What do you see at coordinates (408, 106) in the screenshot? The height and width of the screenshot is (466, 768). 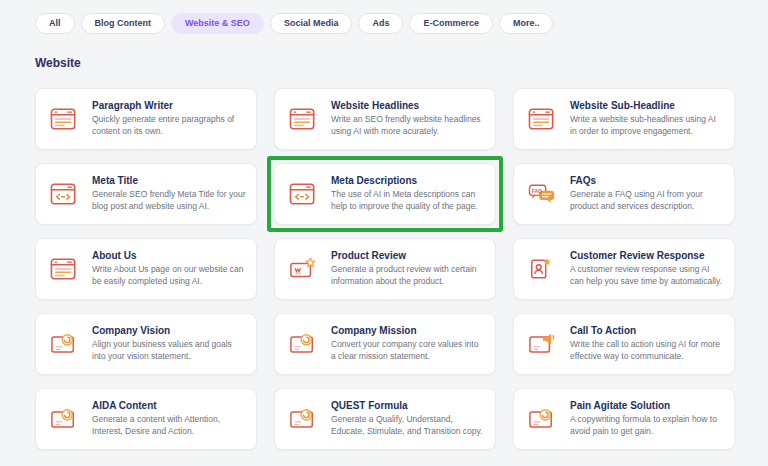 I see `card-title: Website Headlines` at bounding box center [408, 106].